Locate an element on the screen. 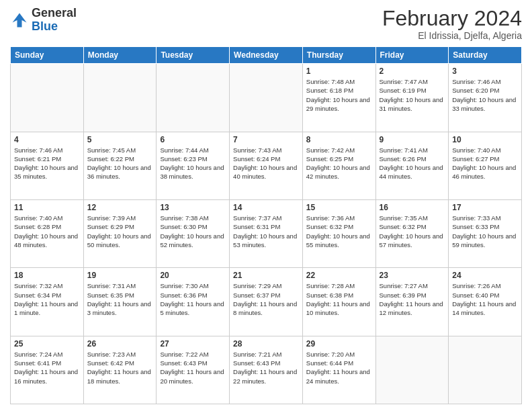 This screenshot has width=532, height=411. calendar-cell: 25Sunrise: 7:24 AM Sunset: 6:41 PM Dayli… is located at coordinates (47, 369).